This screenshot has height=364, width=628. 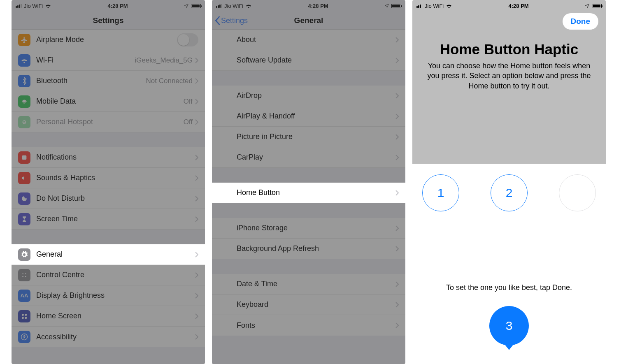 I want to click on row-bluetooth: Bluetooth Not Connected, so click(x=108, y=81).